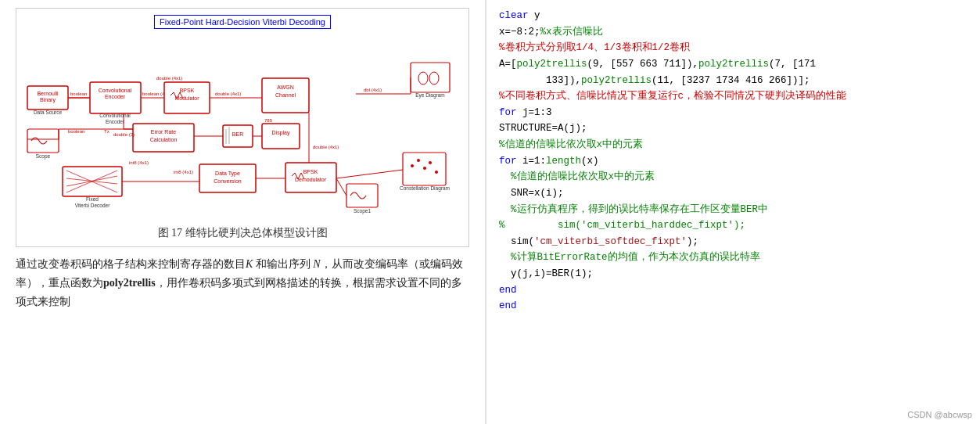 Image resolution: width=980 pixels, height=424 pixels. I want to click on code-line-8: STRUCTURE=A(j);, so click(734, 128).